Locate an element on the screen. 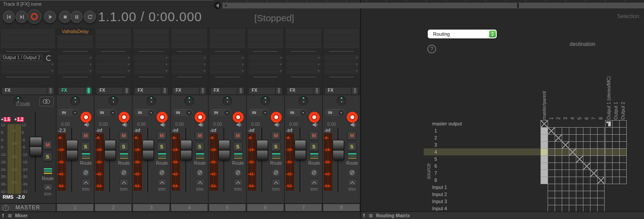 The height and width of the screenshot is (219, 644). transport-repeat-button is located at coordinates (90, 17).